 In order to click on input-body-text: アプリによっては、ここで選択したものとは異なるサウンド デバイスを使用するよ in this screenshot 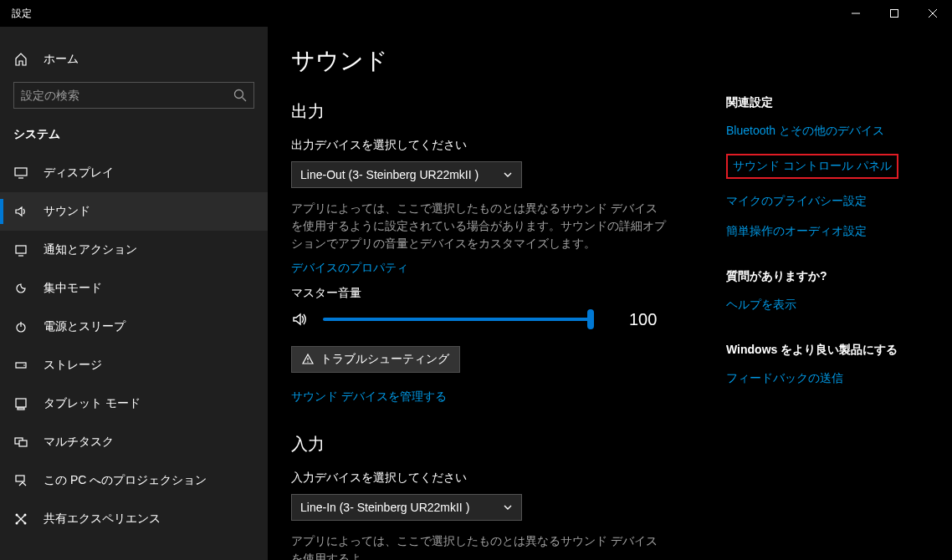, I will do `click(479, 547)`.